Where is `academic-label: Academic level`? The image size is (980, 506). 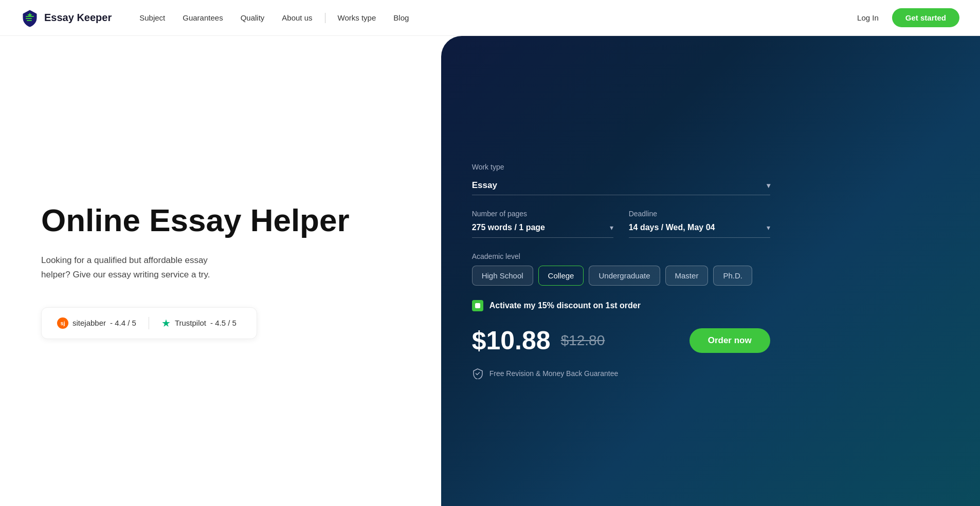 academic-label: Academic level is located at coordinates (621, 256).